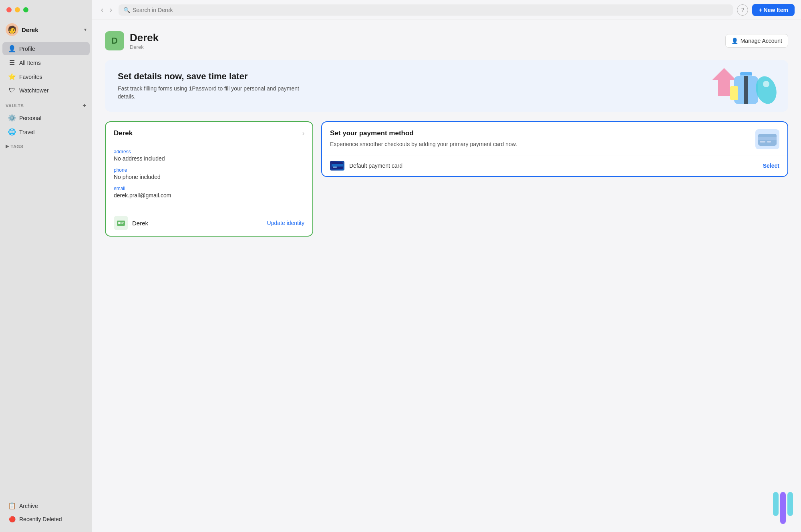 This screenshot has width=801, height=532. What do you see at coordinates (46, 132) in the screenshot?
I see `sidebar-item-travel: 🌐 Travel` at bounding box center [46, 132].